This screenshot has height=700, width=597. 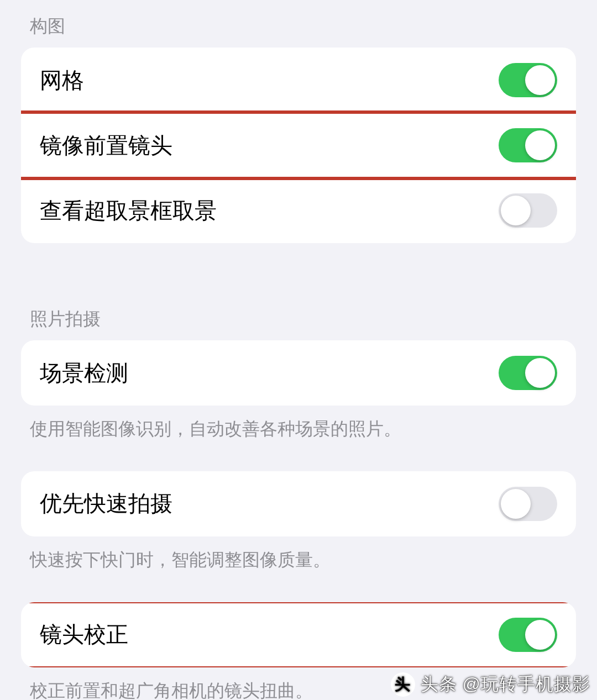 What do you see at coordinates (403, 685) in the screenshot?
I see `byline-logo-icon: 头` at bounding box center [403, 685].